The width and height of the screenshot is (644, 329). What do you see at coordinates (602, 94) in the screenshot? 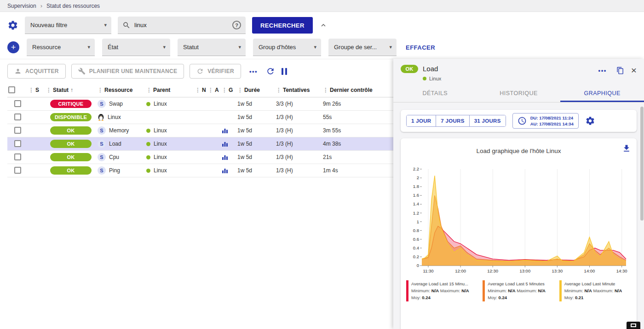
I see `tab-graphique: GRAPHIQUE` at bounding box center [602, 94].